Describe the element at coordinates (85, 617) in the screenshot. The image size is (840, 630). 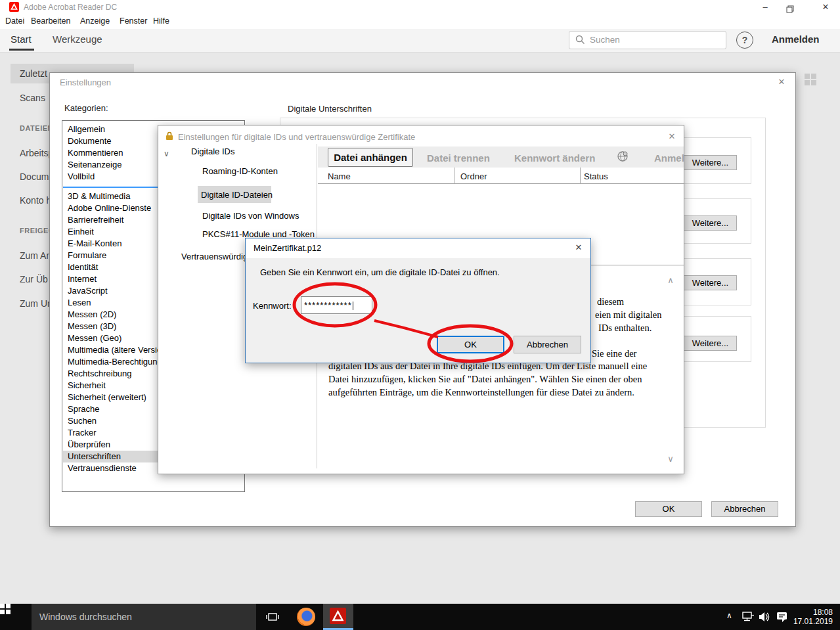
I see `taskbar-search-placeholder: Windows durchsuchen` at that location.